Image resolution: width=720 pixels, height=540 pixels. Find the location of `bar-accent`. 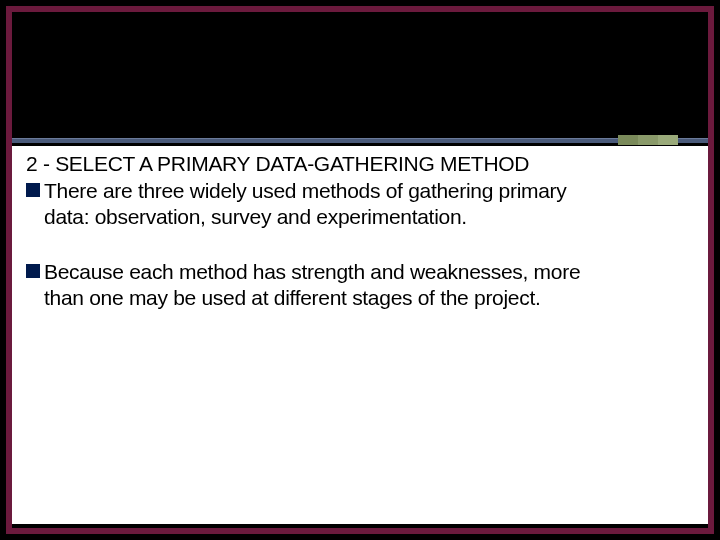

bar-accent is located at coordinates (648, 140).